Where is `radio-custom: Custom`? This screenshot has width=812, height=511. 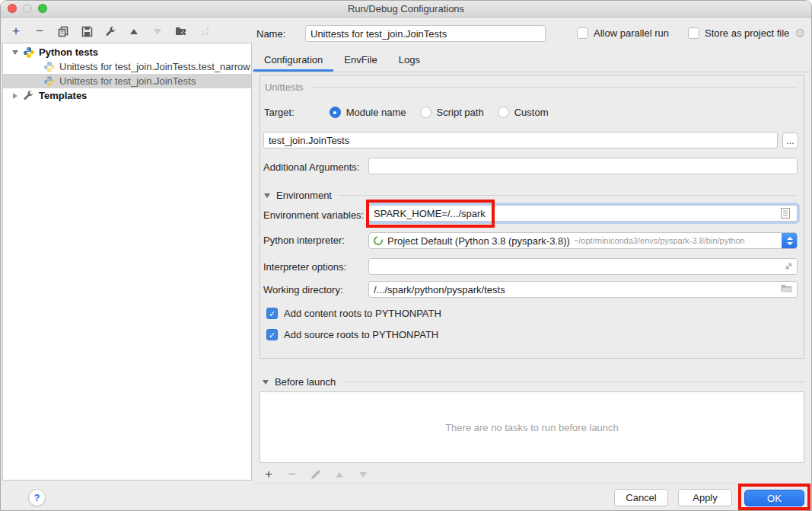 radio-custom: Custom is located at coordinates (524, 113).